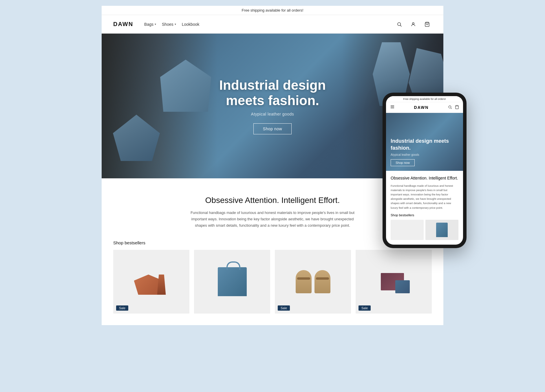 This screenshot has width=545, height=392. What do you see at coordinates (399, 24) in the screenshot?
I see `search-icon` at bounding box center [399, 24].